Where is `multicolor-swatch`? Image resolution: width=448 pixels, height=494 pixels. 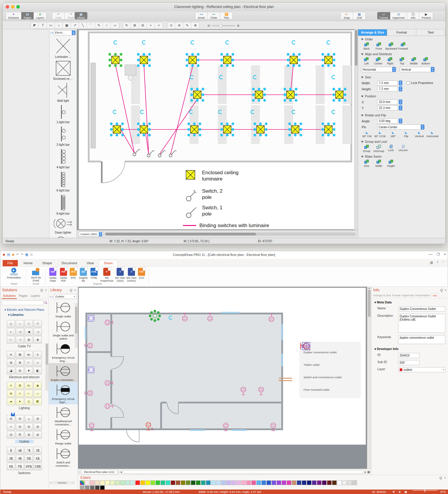
multicolor-swatch is located at coordinates (82, 483).